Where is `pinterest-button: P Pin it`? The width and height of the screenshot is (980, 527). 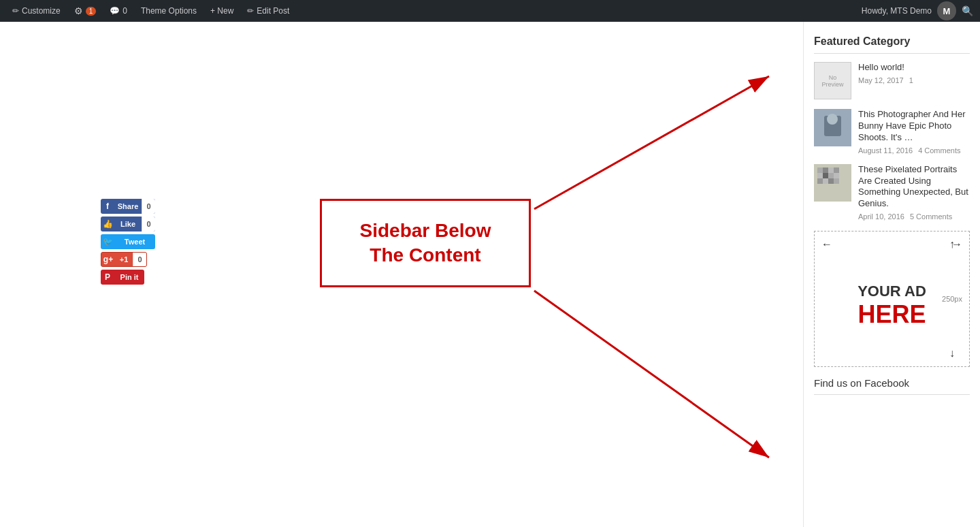 pinterest-button: P Pin it is located at coordinates (122, 277).